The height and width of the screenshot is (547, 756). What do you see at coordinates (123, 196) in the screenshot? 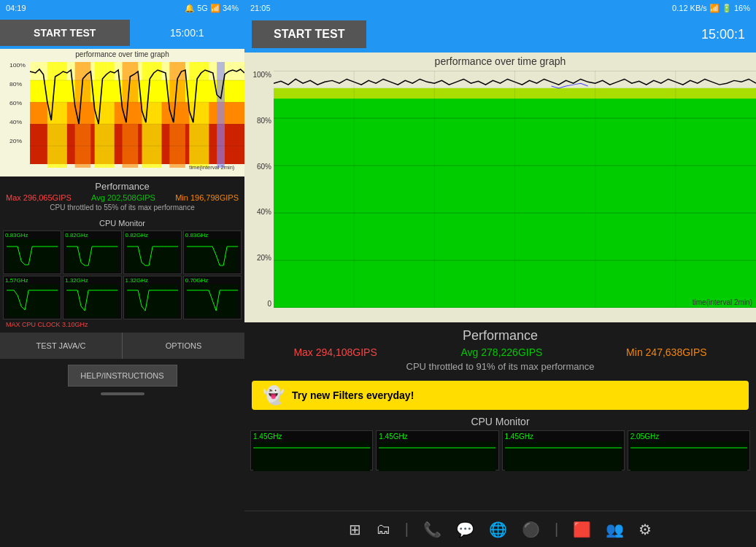
I see `performance-section-left: Performance Max 296,065GIPS Avg 202,508G…` at bounding box center [123, 196].